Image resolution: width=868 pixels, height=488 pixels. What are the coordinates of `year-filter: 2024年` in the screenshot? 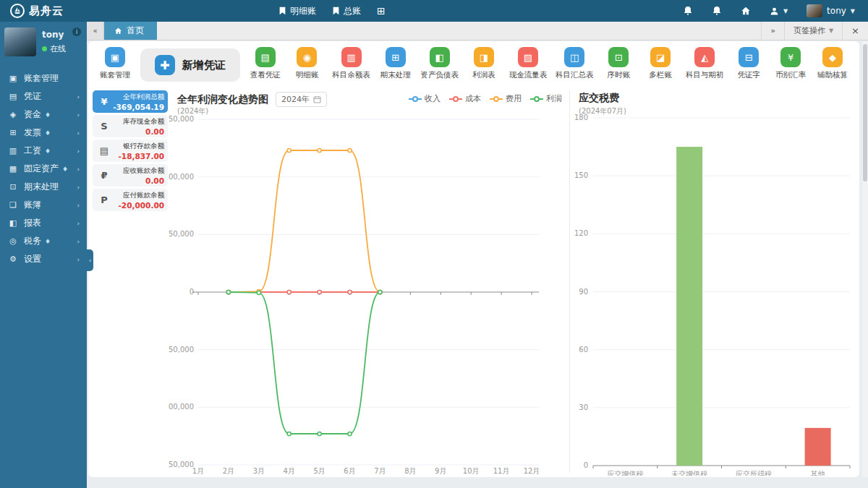 It's located at (301, 100).